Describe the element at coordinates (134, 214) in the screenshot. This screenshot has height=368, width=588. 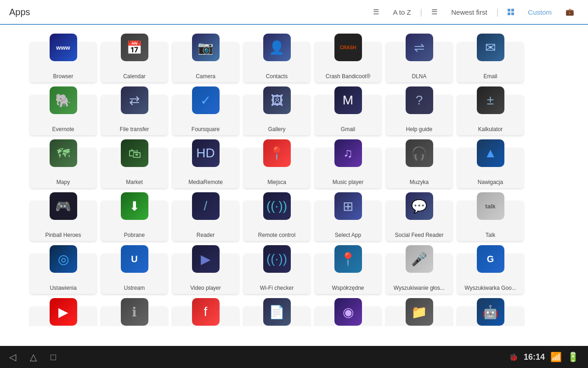
I see `app-item-pobrane: ⬇Pobrane` at that location.